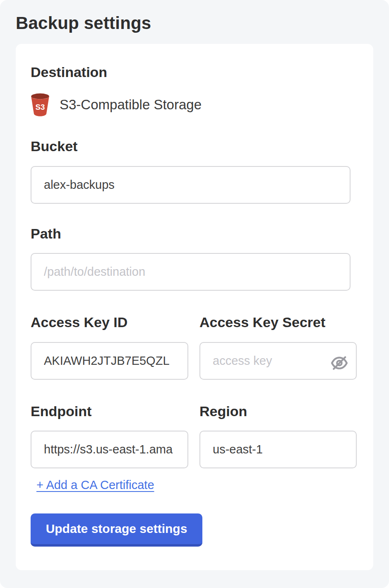 Image resolution: width=389 pixels, height=588 pixels. I want to click on page-title: Backup settings, so click(194, 17).